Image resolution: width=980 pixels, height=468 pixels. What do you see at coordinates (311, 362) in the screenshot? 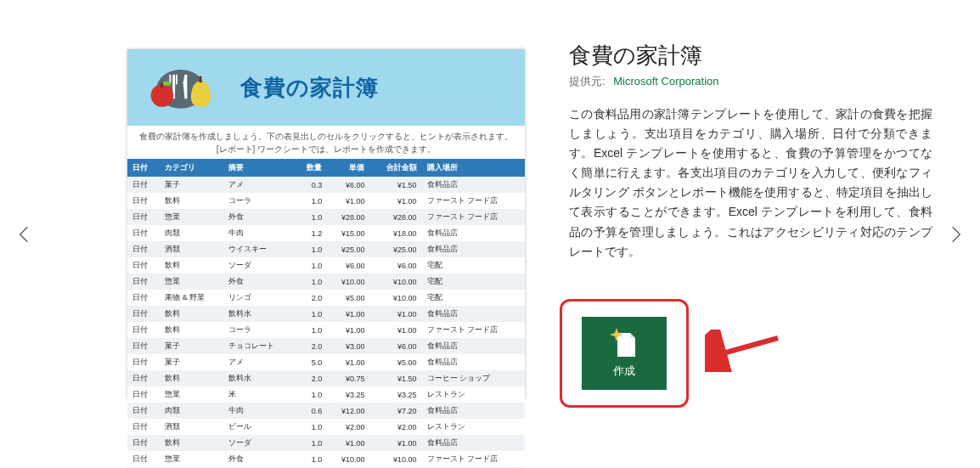
I see `table-cell: 5.0` at bounding box center [311, 362].